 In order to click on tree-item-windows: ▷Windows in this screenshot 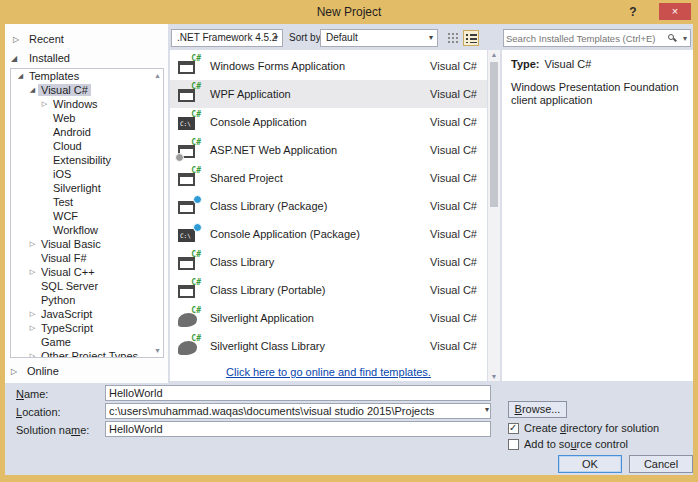, I will do `click(87, 104)`.